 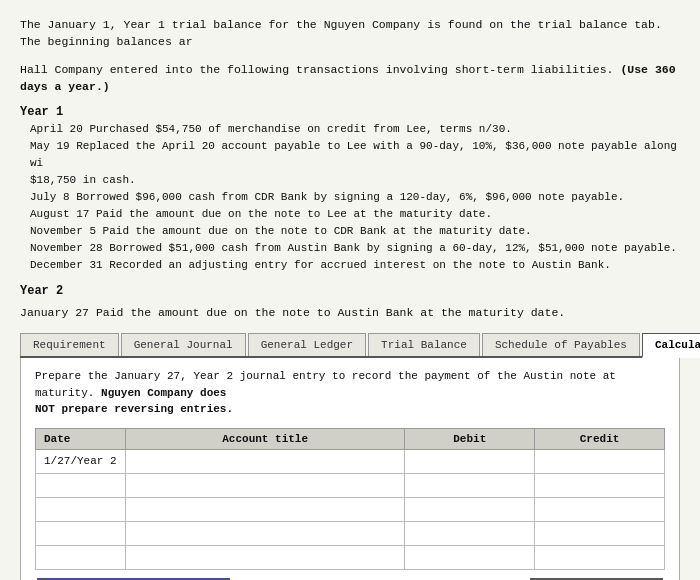 What do you see at coordinates (81, 461) in the screenshot?
I see `cell-date: 1/27/Year 2` at bounding box center [81, 461].